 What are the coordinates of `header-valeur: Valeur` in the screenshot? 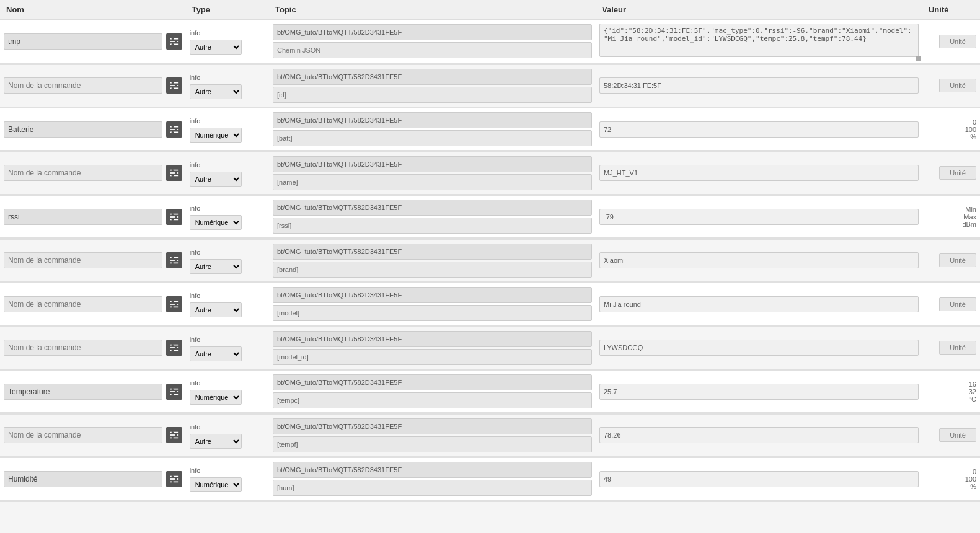 It's located at (759, 10).